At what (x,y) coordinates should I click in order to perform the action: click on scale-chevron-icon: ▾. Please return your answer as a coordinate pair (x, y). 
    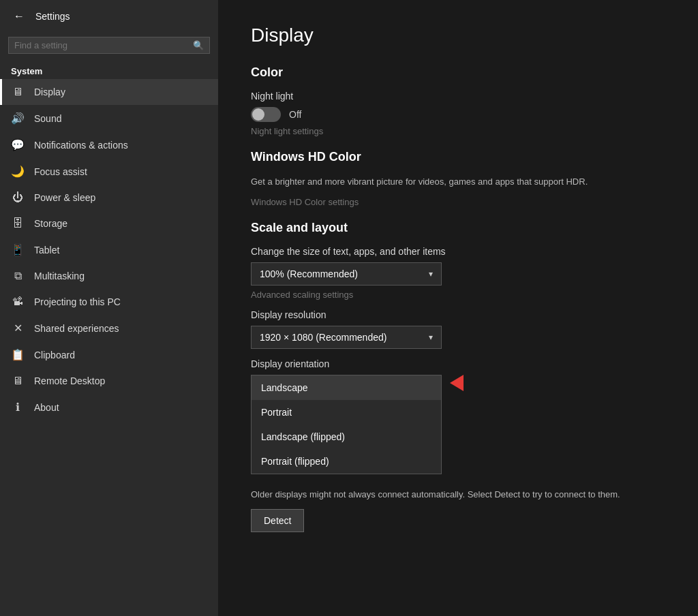
    Looking at the image, I should click on (431, 274).